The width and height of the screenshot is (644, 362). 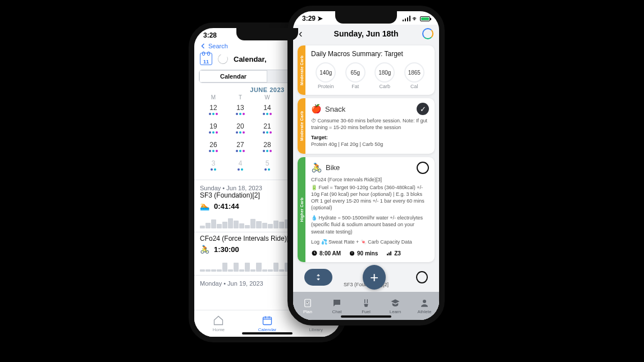 What do you see at coordinates (366, 70) in the screenshot?
I see `macros-card: Moderate Carb Daily Macros Summary: Targ…` at bounding box center [366, 70].